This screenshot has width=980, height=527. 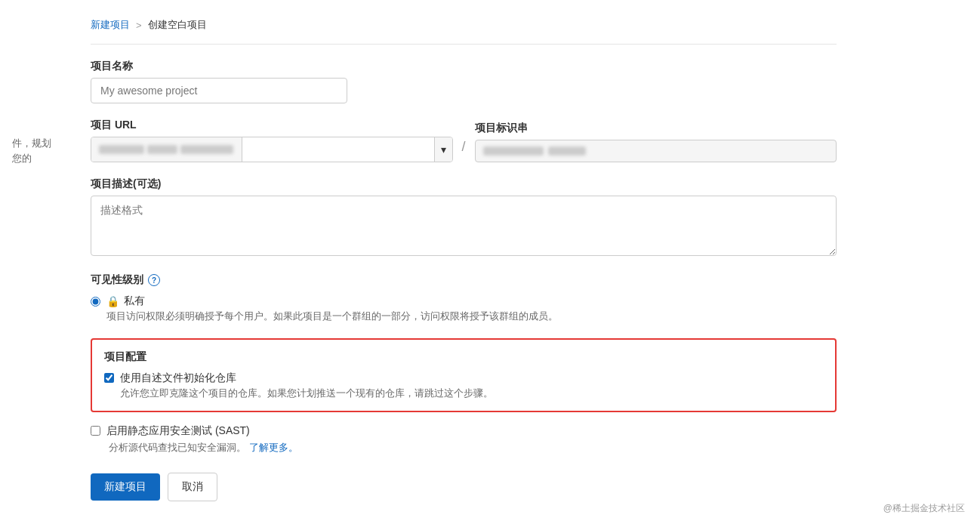 I want to click on project-config-section: 项目配置 使用自述文件初始化仓库 允许您立即克隆这个项目的仓库。如果您计划推送一…, so click(x=464, y=375).